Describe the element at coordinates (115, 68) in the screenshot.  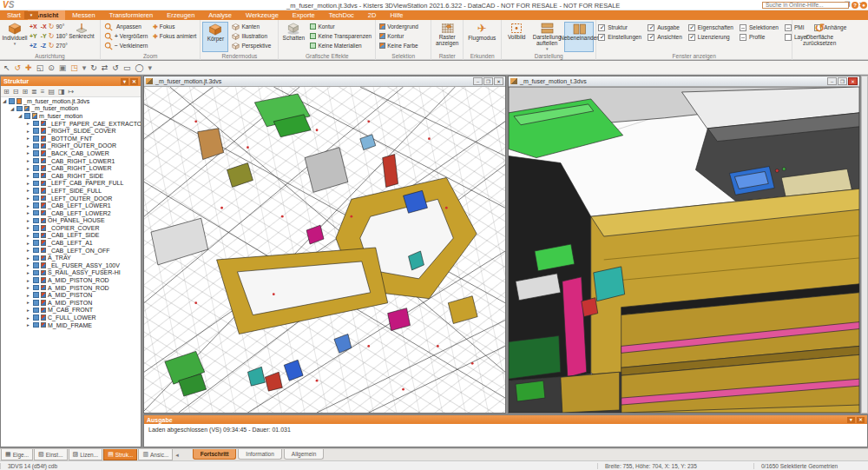
I see `spin-icon: ↺` at that location.